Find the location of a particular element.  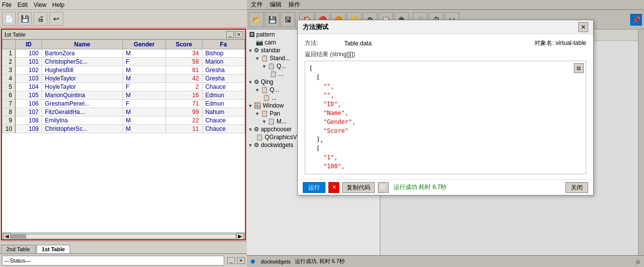

stop-button: ✕ is located at coordinates (334, 188).